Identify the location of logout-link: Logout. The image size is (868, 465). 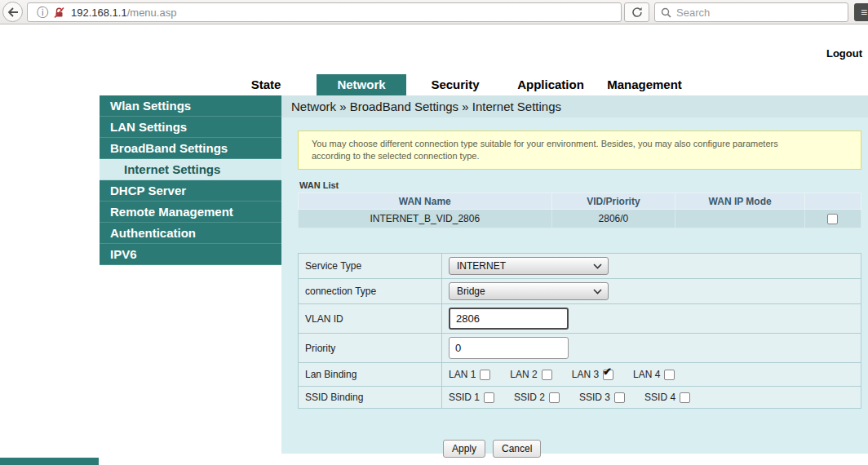
(844, 54).